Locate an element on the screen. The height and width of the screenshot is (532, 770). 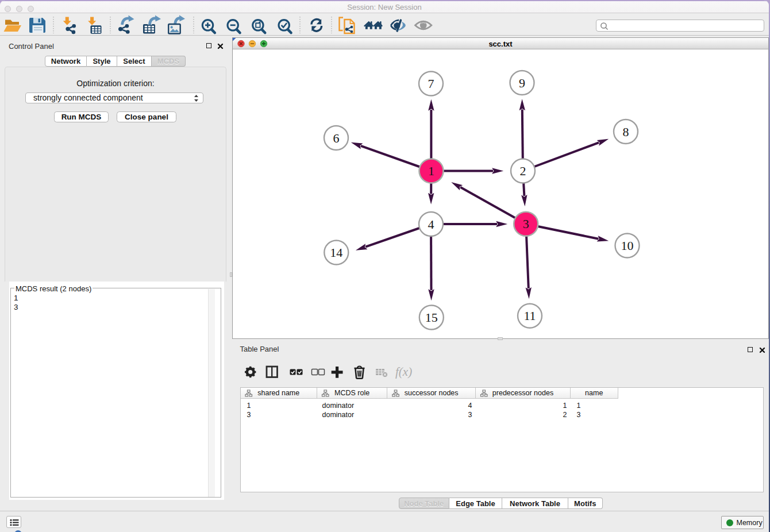
svg-text: f(x) is located at coordinates (403, 372).